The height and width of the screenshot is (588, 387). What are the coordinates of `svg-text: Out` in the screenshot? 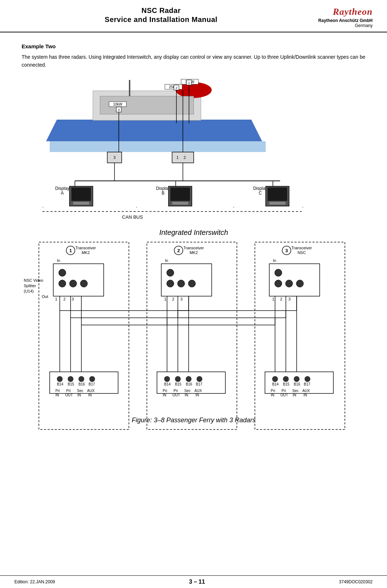 It's located at (45, 297).